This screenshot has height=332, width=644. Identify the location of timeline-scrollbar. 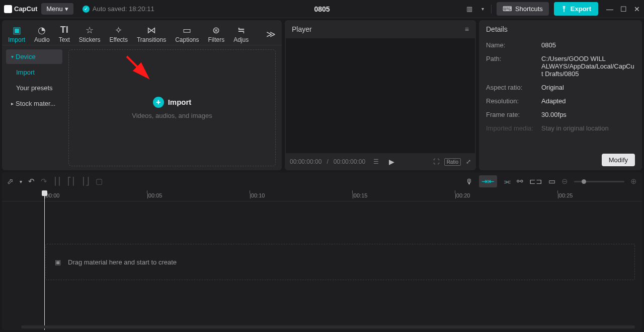
(328, 327).